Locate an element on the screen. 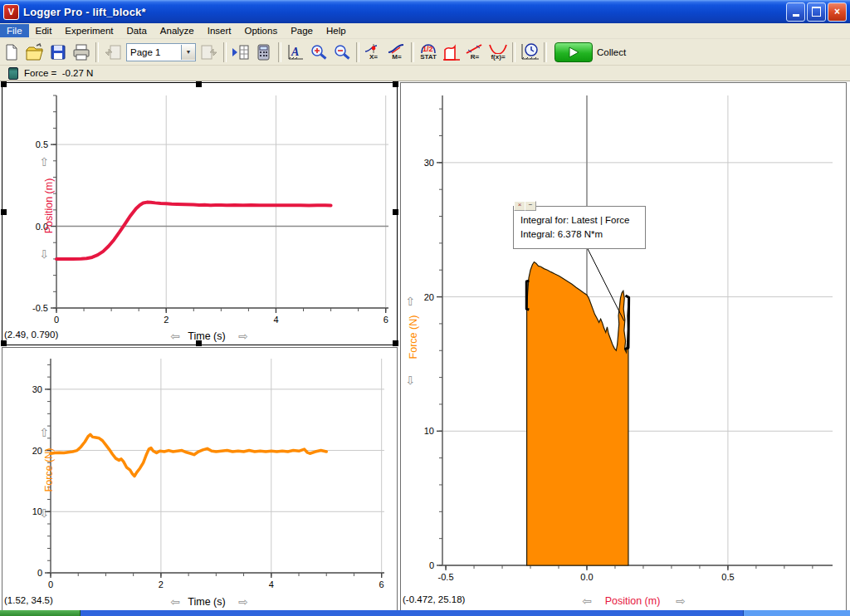 This screenshot has width=850, height=616. minimize-button is located at coordinates (795, 12).